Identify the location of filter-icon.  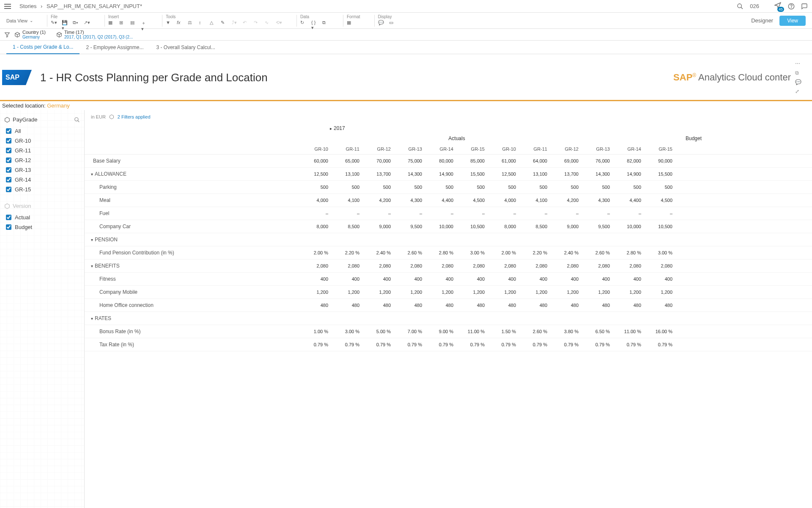
(7, 35).